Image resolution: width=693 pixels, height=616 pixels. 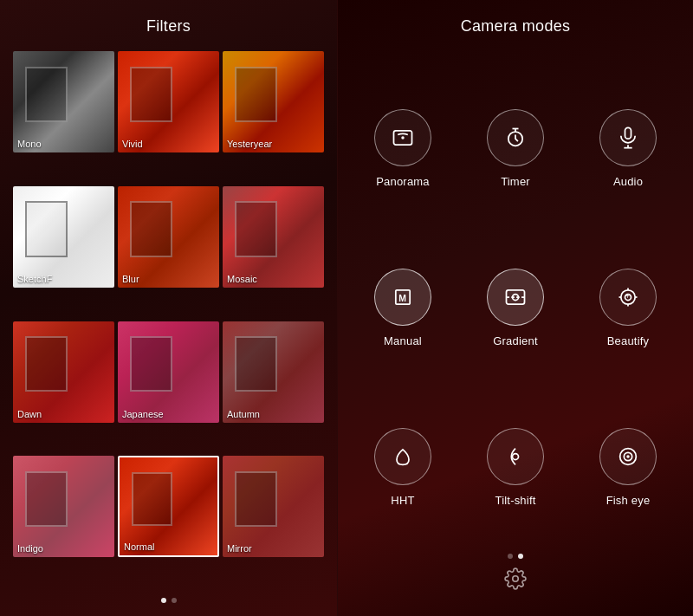 I want to click on filter-label-blur: Blur, so click(x=131, y=279).